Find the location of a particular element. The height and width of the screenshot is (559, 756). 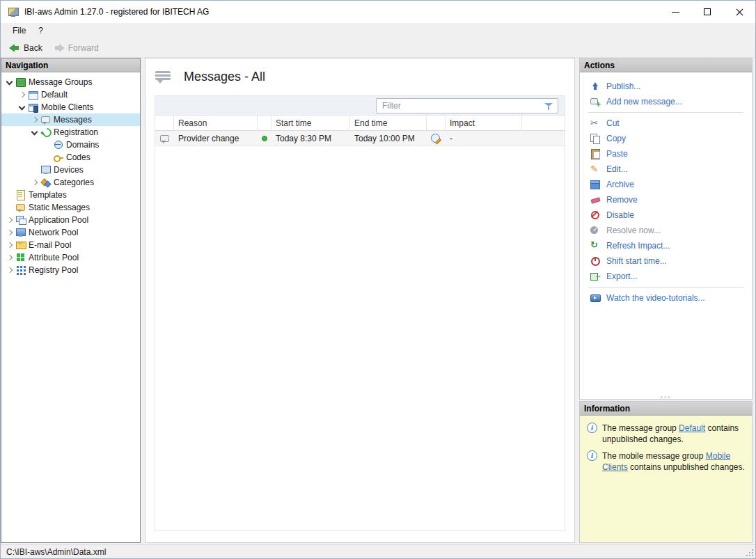

mobile-clients-icon is located at coordinates (33, 107).